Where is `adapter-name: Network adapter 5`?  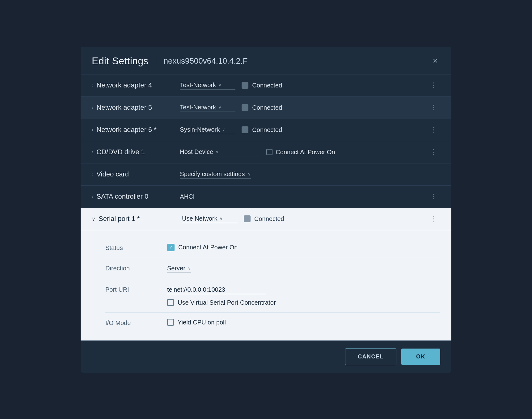
adapter-name: Network adapter 5 is located at coordinates (133, 108).